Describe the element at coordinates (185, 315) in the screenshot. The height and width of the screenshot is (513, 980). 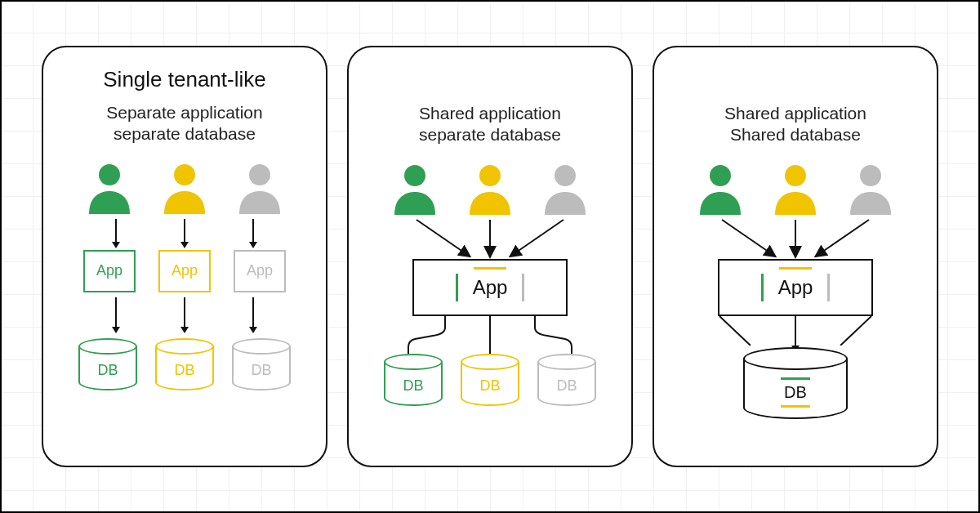
I see `arrows-app-to-db` at that location.